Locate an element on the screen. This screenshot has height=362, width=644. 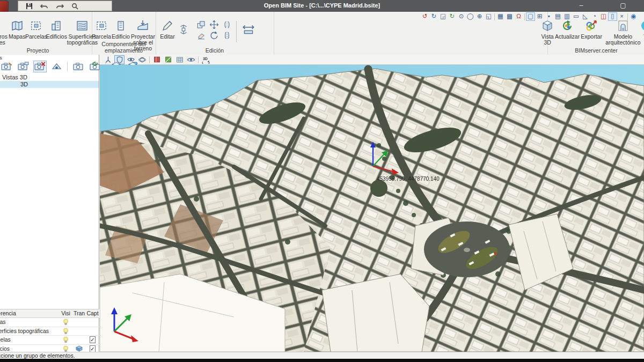
new-view-icon is located at coordinates (6, 67).